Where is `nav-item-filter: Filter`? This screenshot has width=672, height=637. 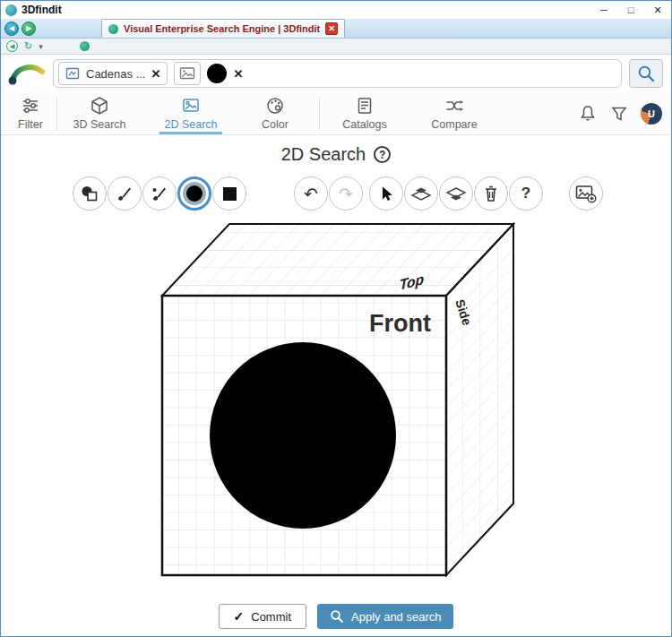
nav-item-filter: Filter is located at coordinates (30, 113).